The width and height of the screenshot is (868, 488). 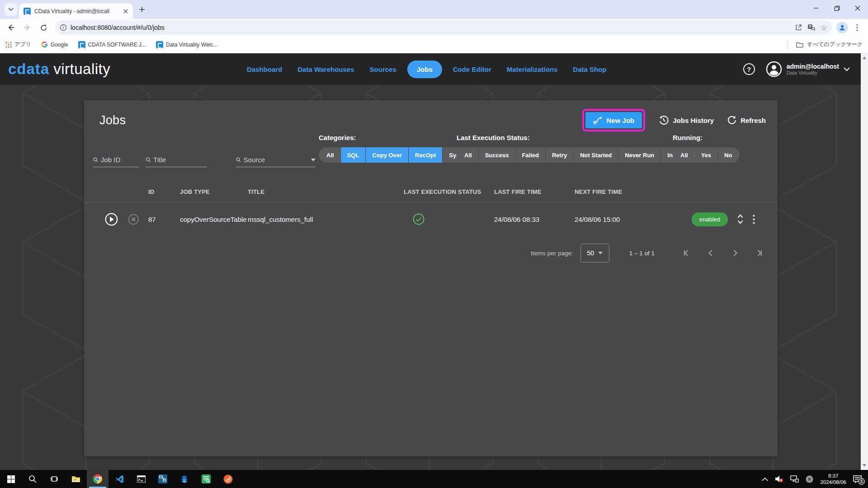 I want to click on tray-expand-icon, so click(x=765, y=479).